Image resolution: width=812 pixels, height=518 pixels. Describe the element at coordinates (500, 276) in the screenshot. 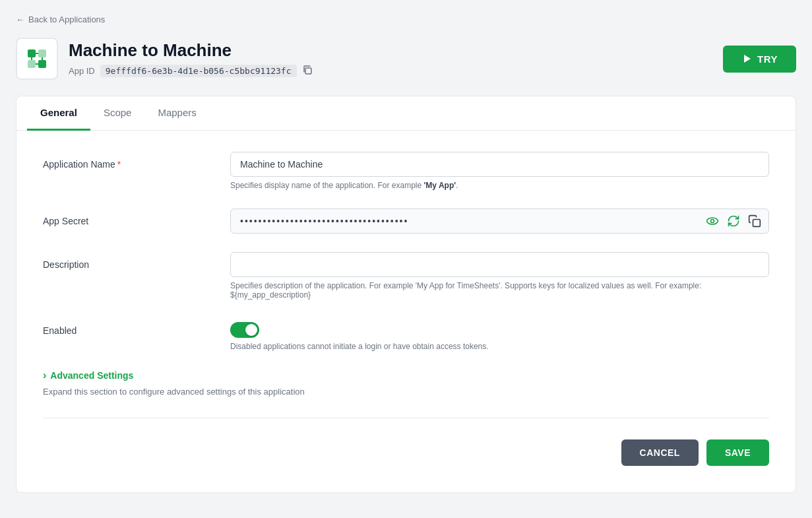

I see `input-col-description: Specifies description of the application…` at that location.